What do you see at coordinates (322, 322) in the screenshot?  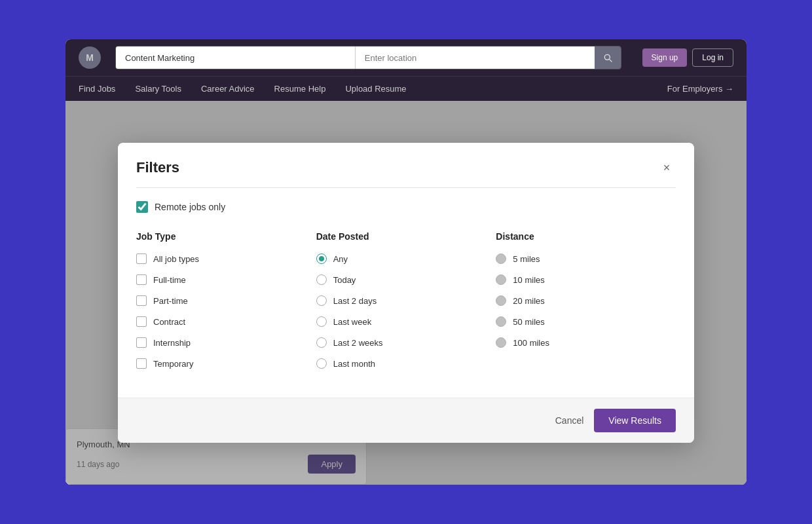 I see `last-week-radio` at bounding box center [322, 322].